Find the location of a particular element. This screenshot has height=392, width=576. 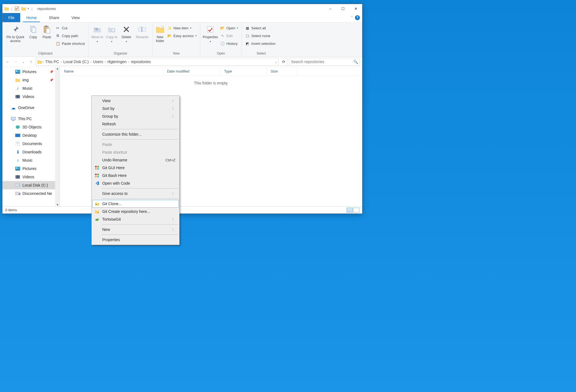

menu-item-undo-rename: Undo RenameCtrl+Z is located at coordinates (135, 160).